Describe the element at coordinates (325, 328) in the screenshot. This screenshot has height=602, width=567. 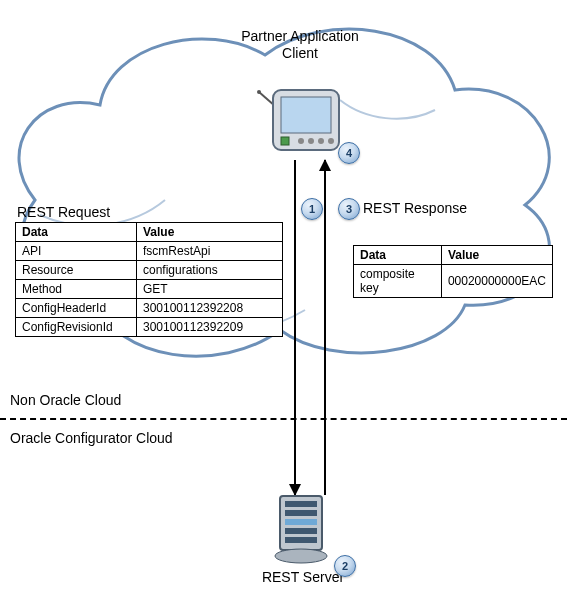
I see `response-arrow` at that location.